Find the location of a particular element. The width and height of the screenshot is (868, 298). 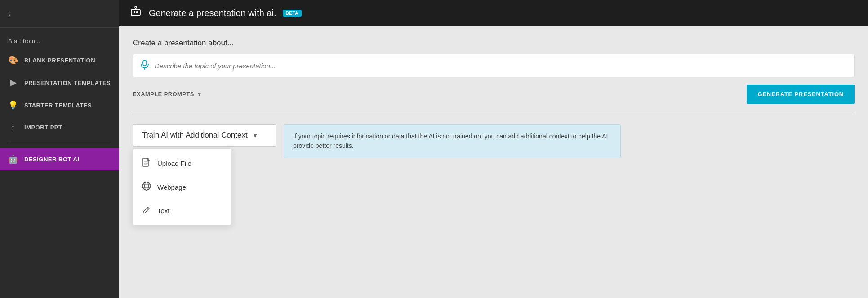

sidebar-item-starter-templates: 💡 STARTER TEMPLATES is located at coordinates (59, 105).